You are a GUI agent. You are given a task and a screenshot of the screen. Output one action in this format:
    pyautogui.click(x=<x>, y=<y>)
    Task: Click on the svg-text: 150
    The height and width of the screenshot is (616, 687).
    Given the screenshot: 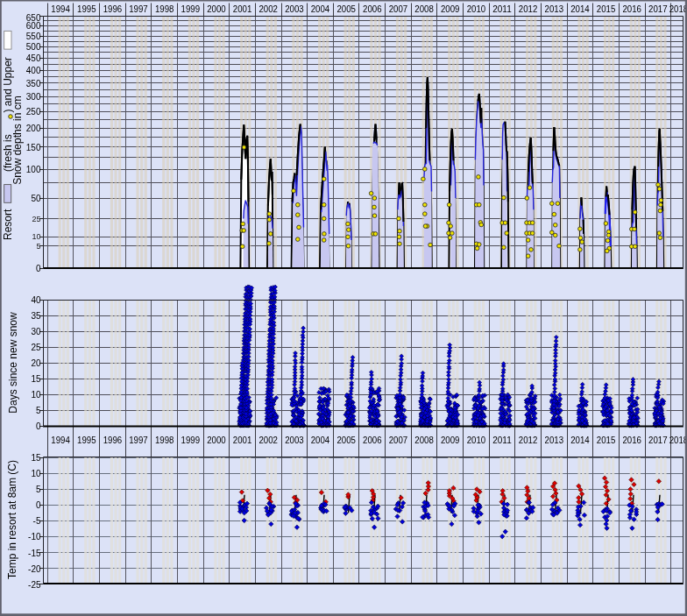 What is the action you would take?
    pyautogui.click(x=33, y=147)
    